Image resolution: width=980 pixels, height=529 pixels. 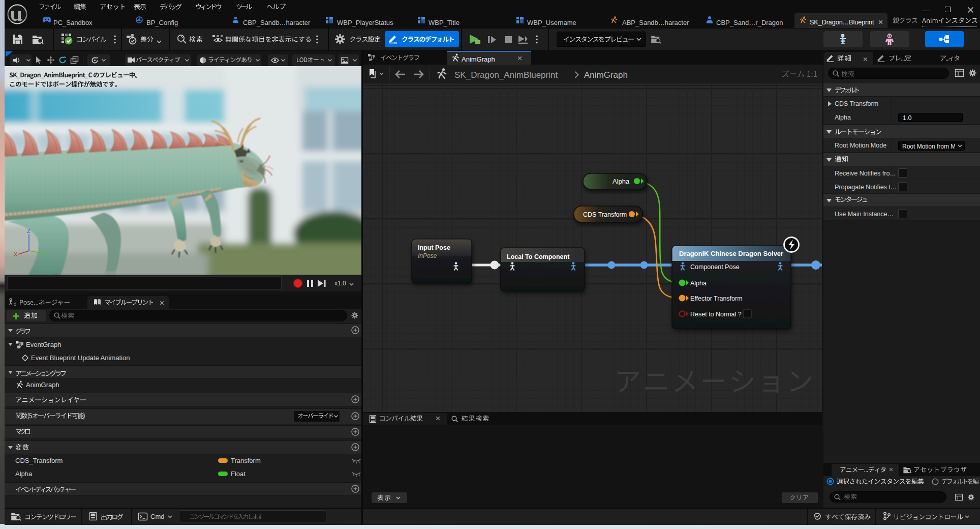 I want to click on svg-text: Y, so click(x=47, y=254).